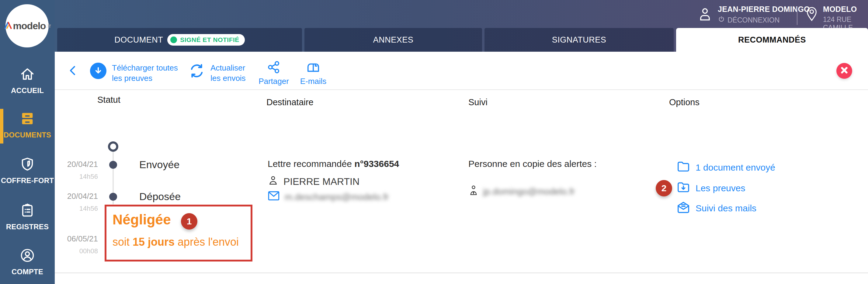  What do you see at coordinates (98, 71) in the screenshot?
I see `download-circle-icon` at bounding box center [98, 71].